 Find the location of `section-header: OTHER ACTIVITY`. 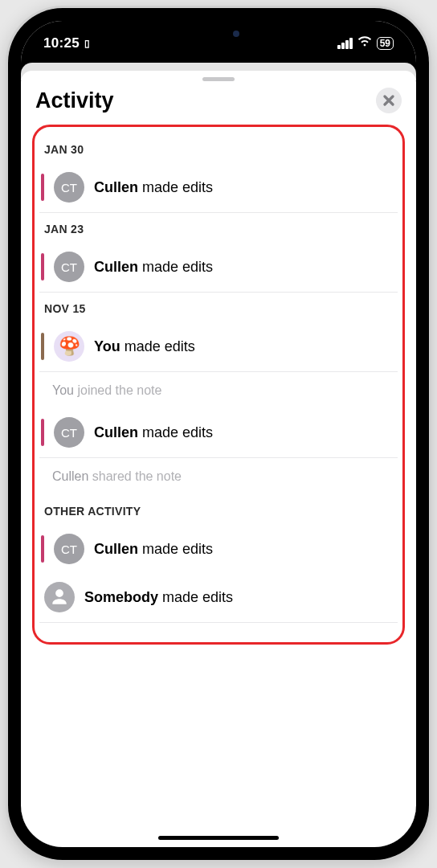

section-header: OTHER ACTIVITY is located at coordinates (218, 510).